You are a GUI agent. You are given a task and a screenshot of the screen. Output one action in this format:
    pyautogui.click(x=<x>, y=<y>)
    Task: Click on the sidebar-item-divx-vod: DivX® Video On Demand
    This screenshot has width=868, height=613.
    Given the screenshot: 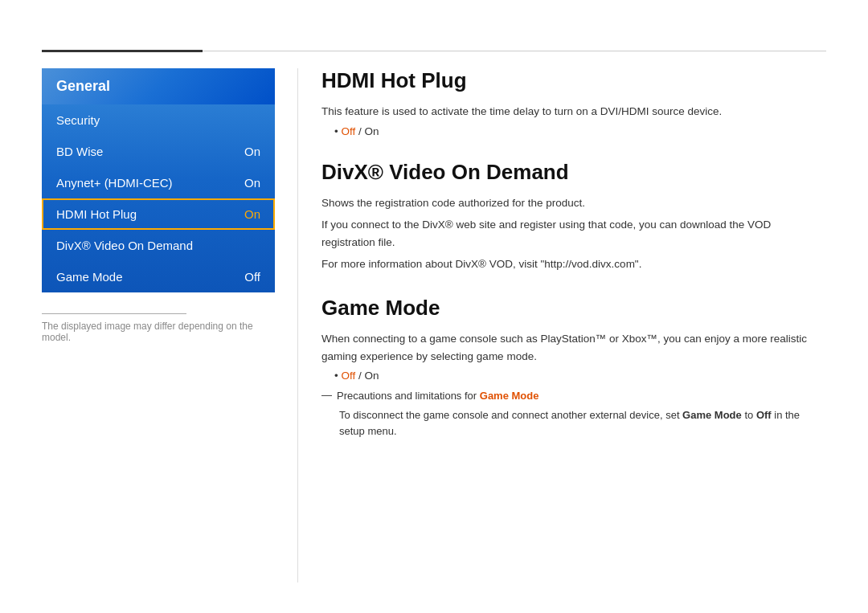 What is the action you would take?
    pyautogui.click(x=158, y=246)
    